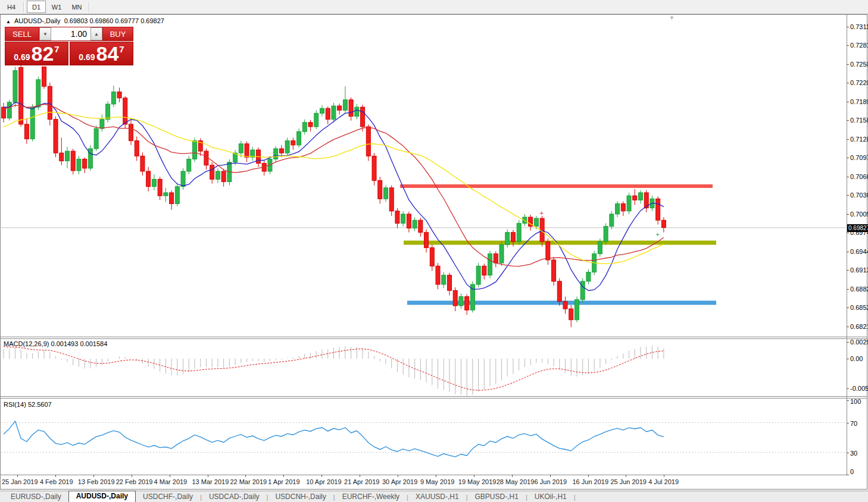 This screenshot has height=502, width=868. I want to click on sell-price-panel: 0.69 82 7, so click(37, 54).